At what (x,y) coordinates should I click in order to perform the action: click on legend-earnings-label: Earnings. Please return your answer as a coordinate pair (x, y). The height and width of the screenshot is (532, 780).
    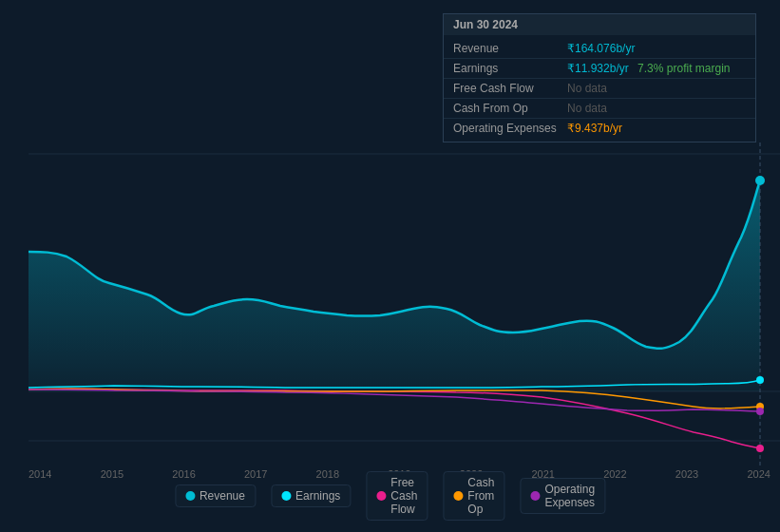
    Looking at the image, I should click on (317, 496).